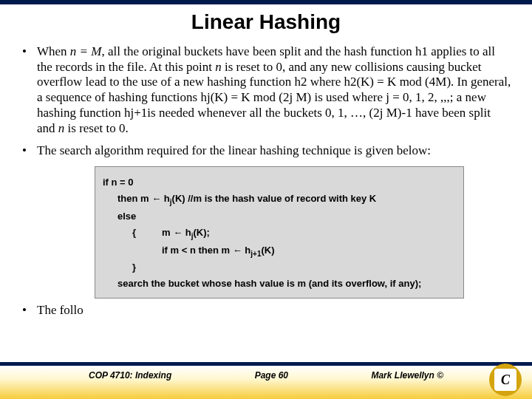 This screenshot has height=399, width=532. Describe the element at coordinates (166, 198) in the screenshot. I see `algo-l2-post: h` at that location.